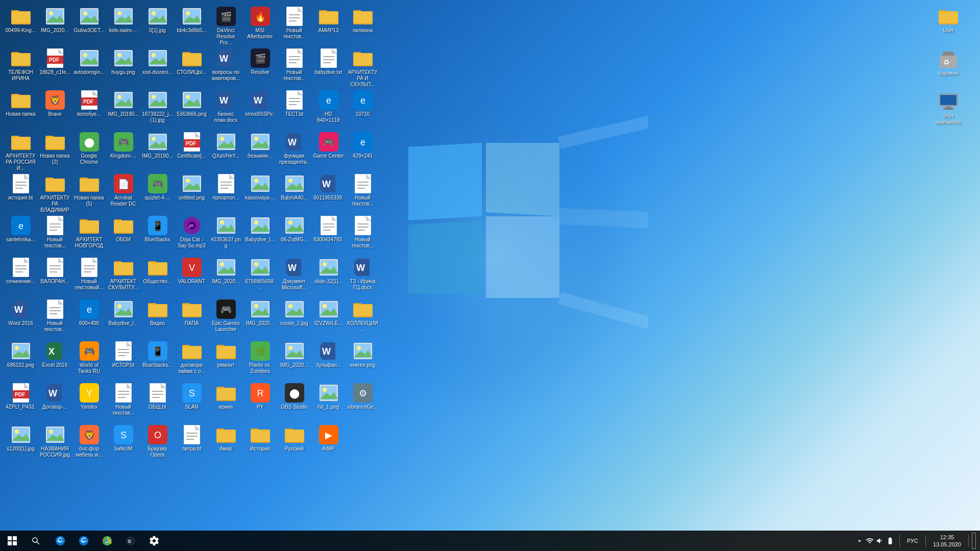 Image resolution: width=980 pixels, height=551 pixels. I want to click on desktop-icon-row10_7: O Браузер Opera, so click(157, 443).